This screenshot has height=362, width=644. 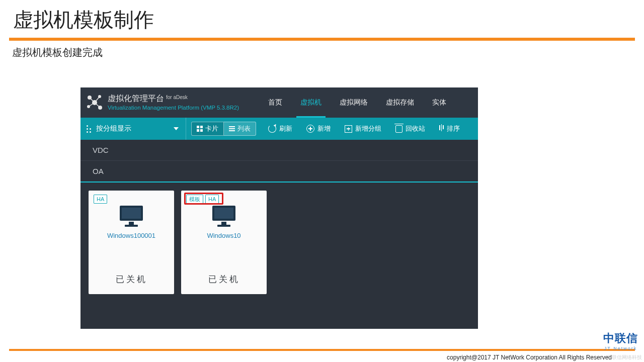 I want to click on group-display-label: 按分组显示, so click(x=114, y=129).